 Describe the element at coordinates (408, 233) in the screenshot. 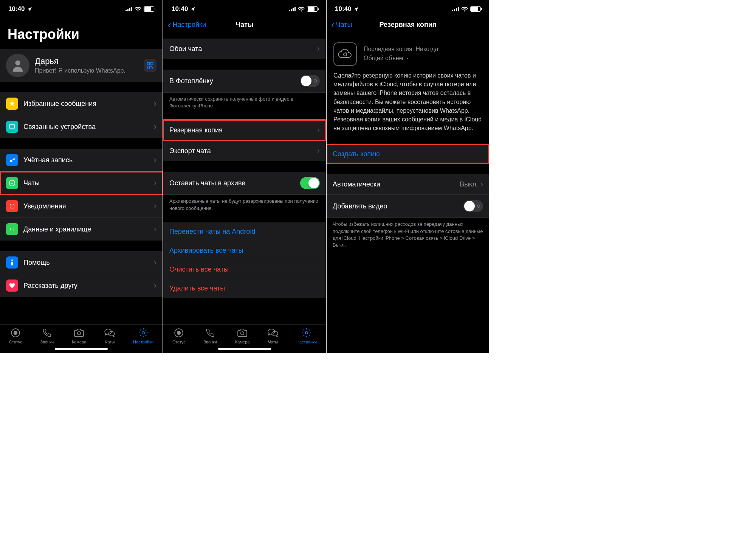

I see `video-footer: Чтобы избежать излишних расходов за пере…` at that location.